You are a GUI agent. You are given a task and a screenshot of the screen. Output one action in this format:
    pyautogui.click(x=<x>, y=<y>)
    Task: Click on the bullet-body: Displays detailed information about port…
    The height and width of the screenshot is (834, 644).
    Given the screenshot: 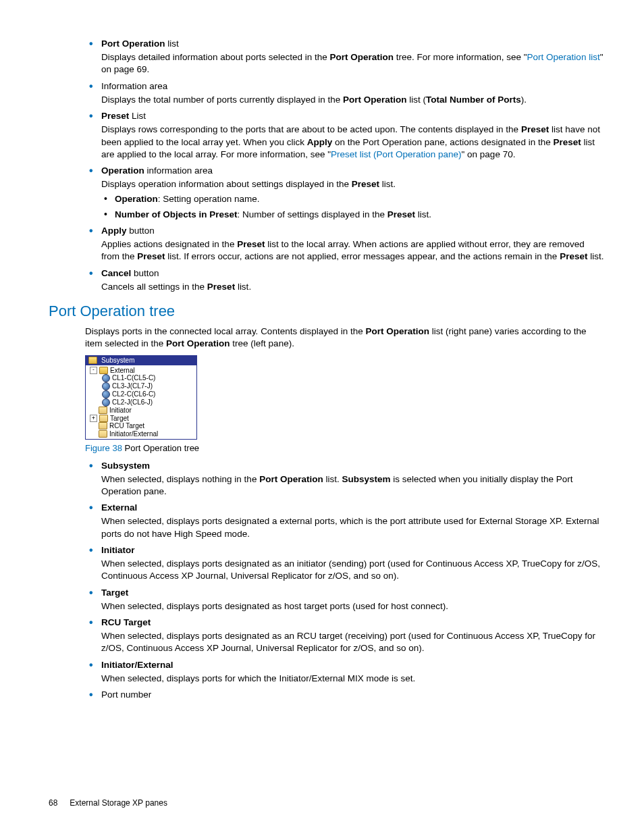 What is the action you would take?
    pyautogui.click(x=353, y=63)
    